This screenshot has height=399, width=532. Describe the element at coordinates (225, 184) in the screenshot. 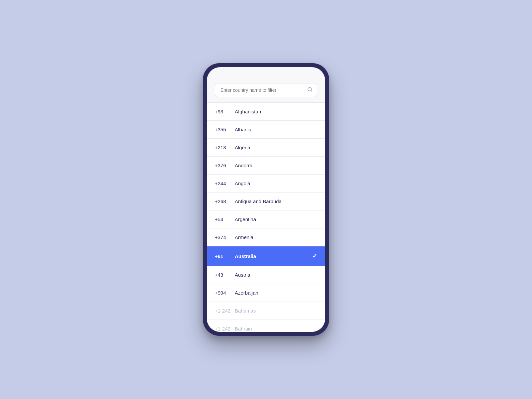

I see `country-code: +244` at that location.